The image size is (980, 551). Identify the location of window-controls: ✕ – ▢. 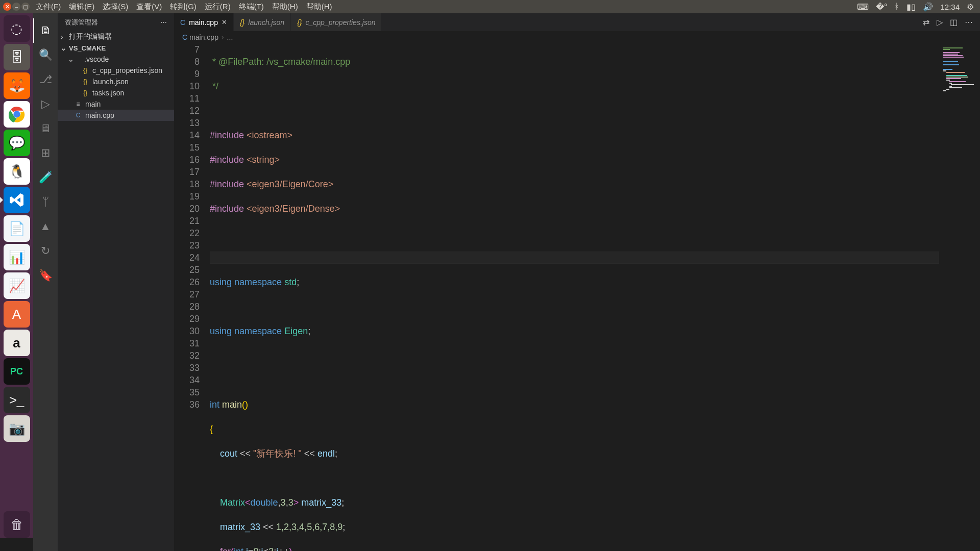
(16, 7).